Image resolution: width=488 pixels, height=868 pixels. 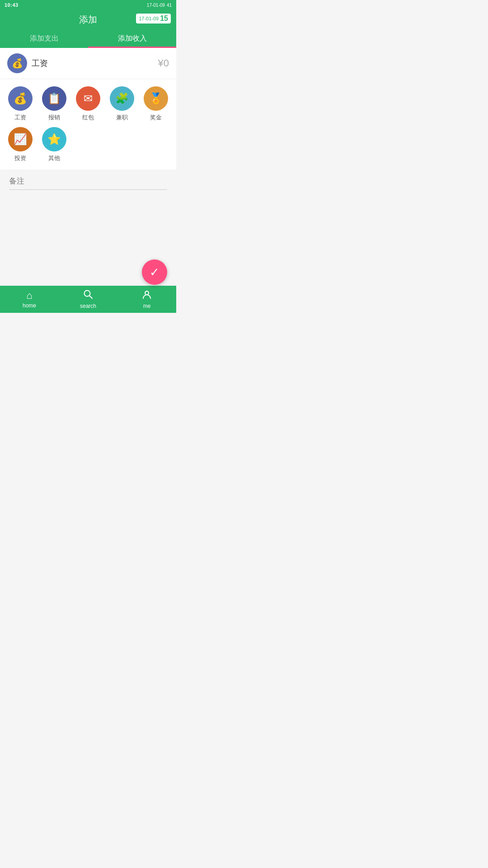 What do you see at coordinates (155, 272) in the screenshot?
I see `check-icon: ✓` at bounding box center [155, 272].